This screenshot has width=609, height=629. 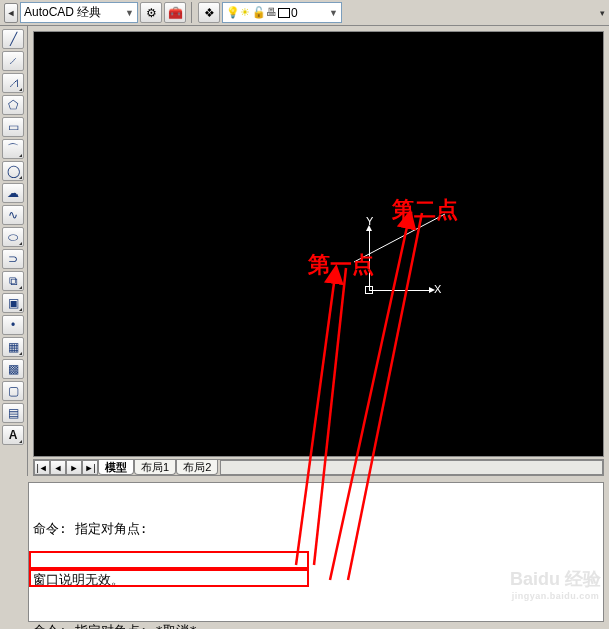 What do you see at coordinates (13, 61) in the screenshot?
I see `construction-line-tool: ⟋` at bounding box center [13, 61].